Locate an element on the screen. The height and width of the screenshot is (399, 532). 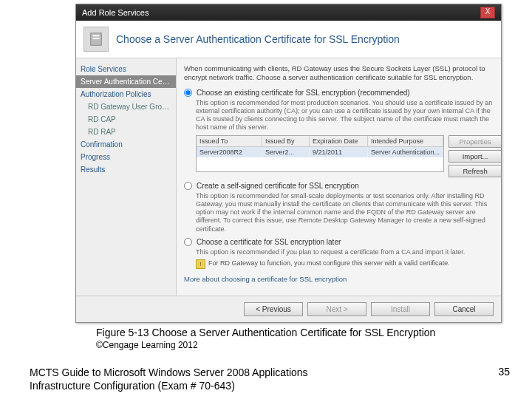
dialog-title: Choose a Server Authentication Certifica… is located at coordinates (258, 39).